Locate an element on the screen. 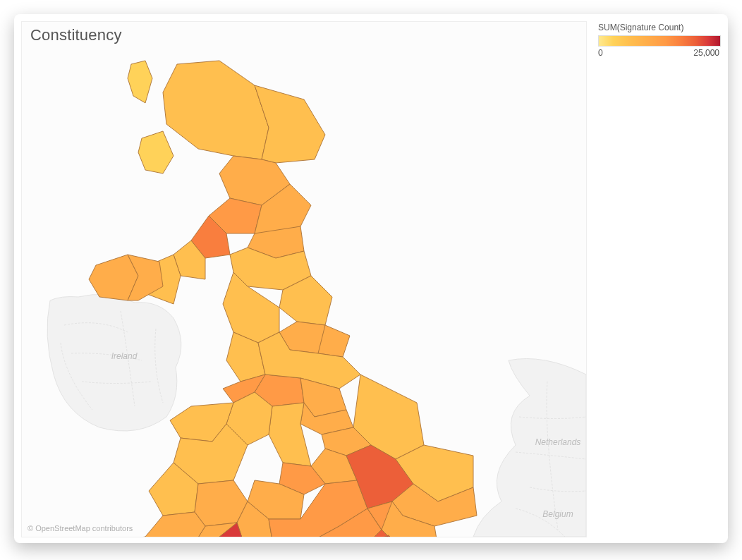 The image size is (742, 560). legend-title: SUM(Signature Count) is located at coordinates (659, 28).